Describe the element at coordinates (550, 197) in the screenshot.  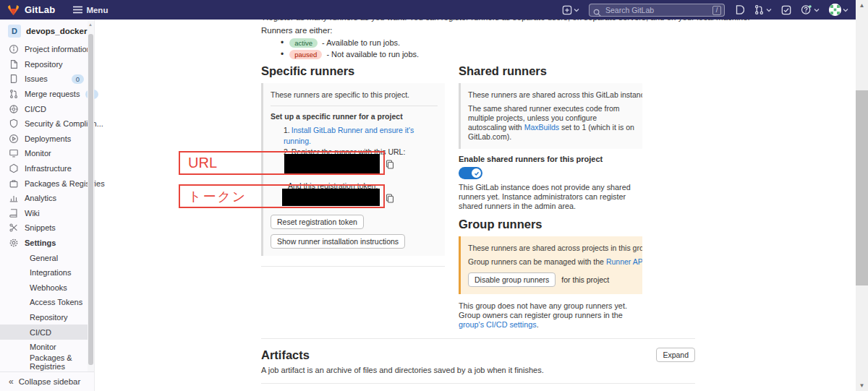
I see `shared-runners-section: Shared runners These runners are shared …` at that location.